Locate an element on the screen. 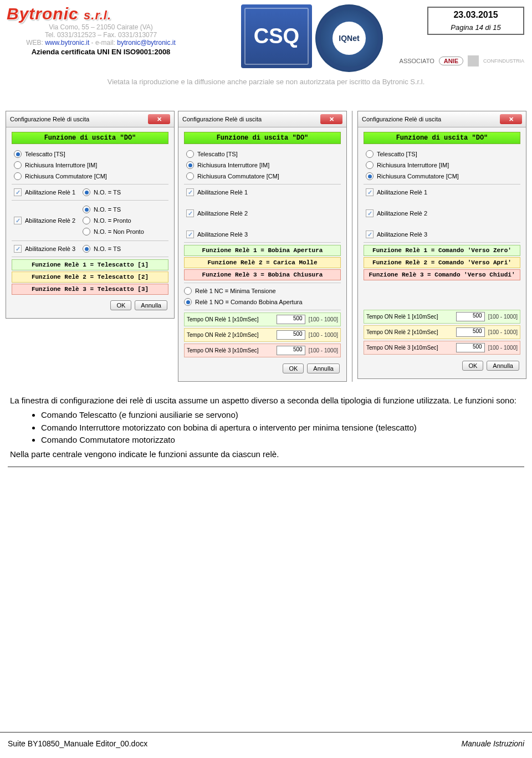 Image resolution: width=532 pixels, height=758 pixels. certification-line: Azienda certificata UNI EN ISO9001:2008 is located at coordinates (101, 52).